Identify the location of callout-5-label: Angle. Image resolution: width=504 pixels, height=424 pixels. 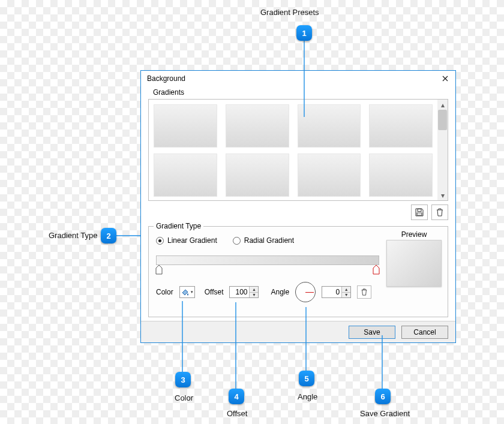
(307, 397).